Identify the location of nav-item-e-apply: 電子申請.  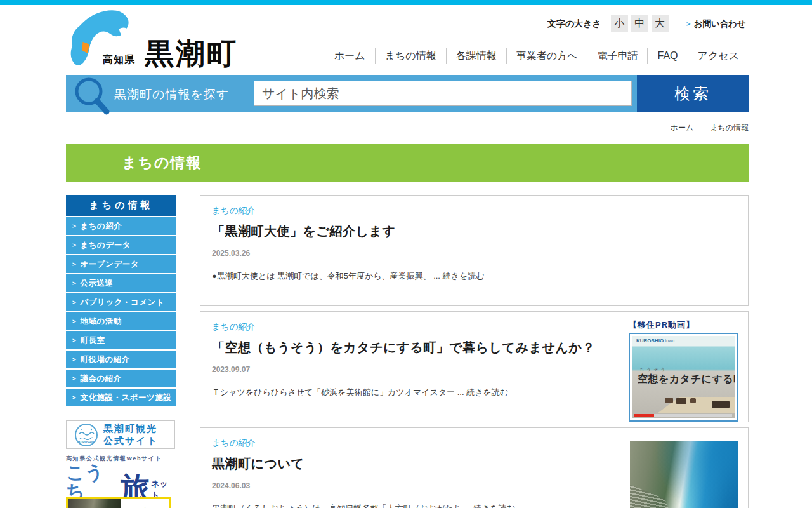
(617, 56).